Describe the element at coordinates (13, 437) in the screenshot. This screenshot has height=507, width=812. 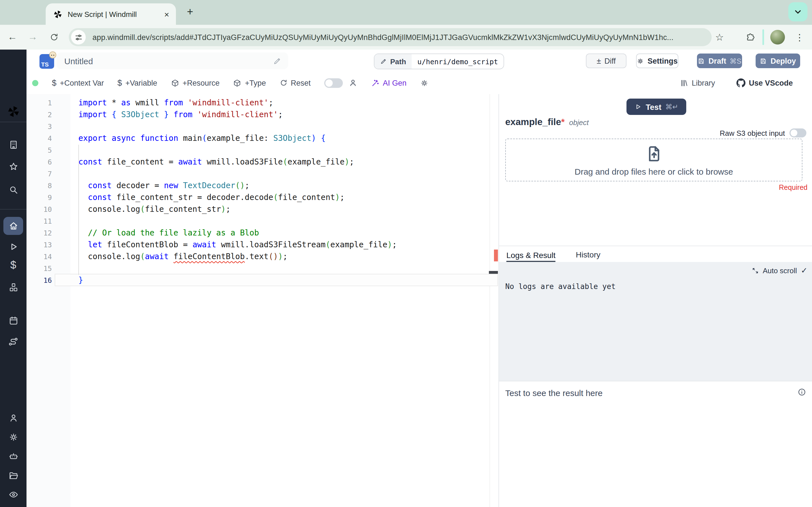
I see `sidebar-item-settings` at that location.